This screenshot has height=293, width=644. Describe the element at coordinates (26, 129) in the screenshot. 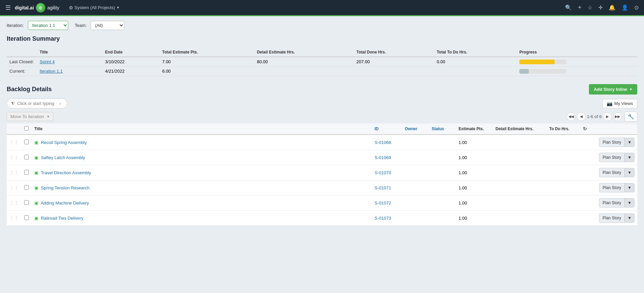

I see `select-all-checkbox` at that location.